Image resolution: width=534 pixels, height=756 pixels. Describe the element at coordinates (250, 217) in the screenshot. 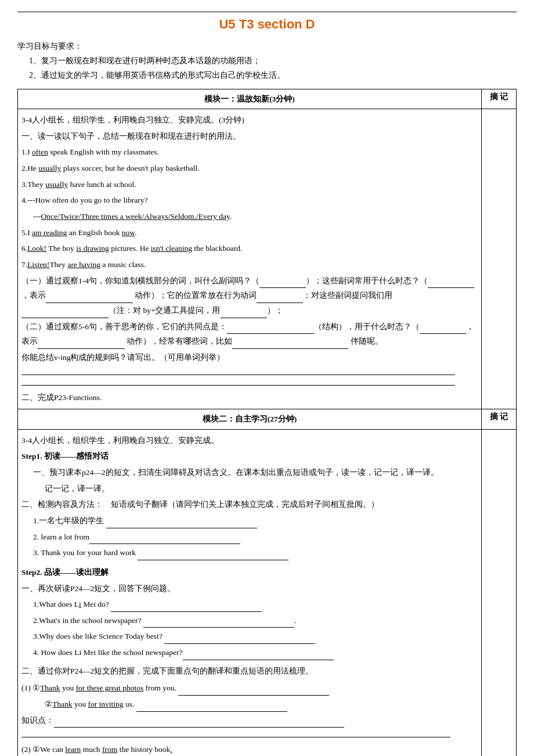

I see `sentence-4b: ---Once/Twice/Three times a week/Always/…` at that location.